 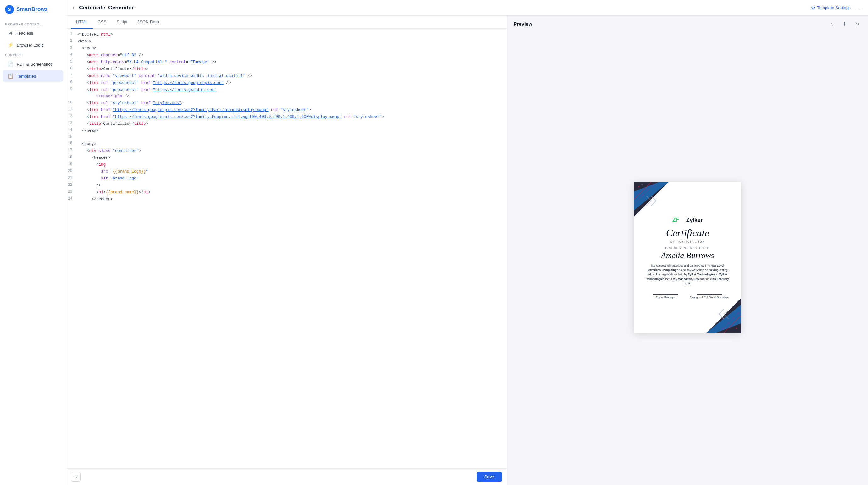 What do you see at coordinates (286, 55) in the screenshot?
I see `code-line: 4 <meta charset="utf-8" />` at bounding box center [286, 55].